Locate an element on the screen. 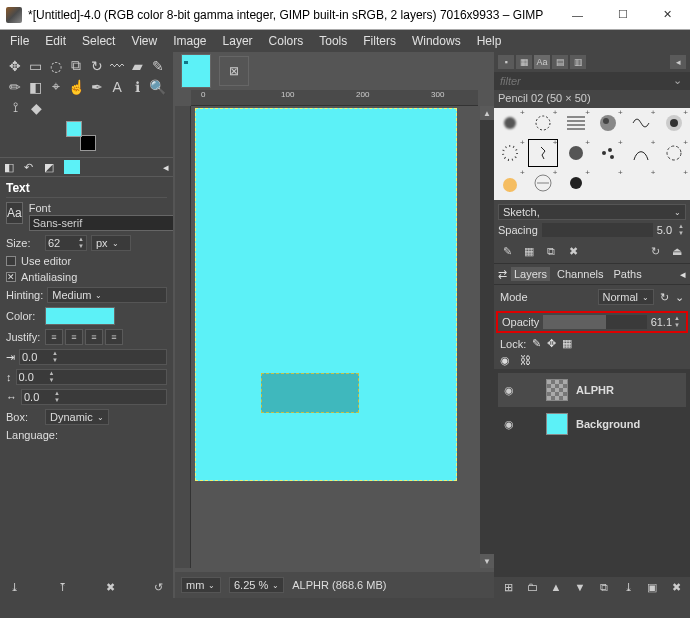 This screenshot has height=618, width=690. dock-menu-icon: ◂ is located at coordinates (683, 274).